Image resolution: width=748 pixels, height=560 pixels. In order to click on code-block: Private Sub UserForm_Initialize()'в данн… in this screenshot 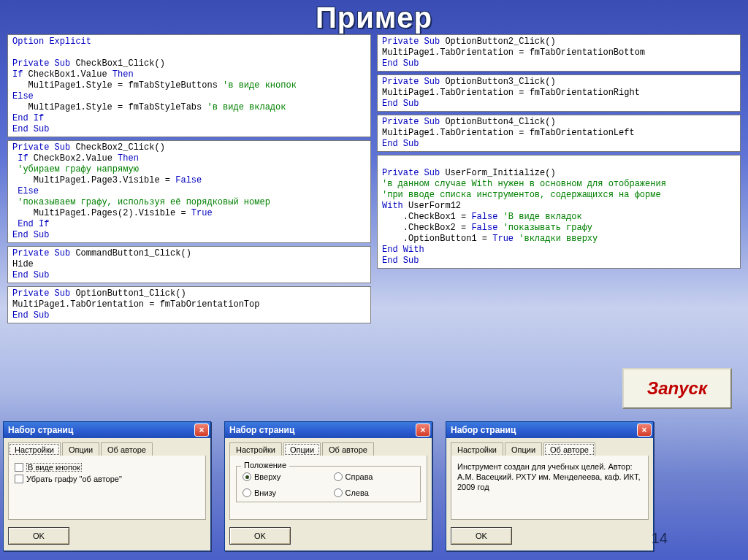, I will do `click(559, 212)`.